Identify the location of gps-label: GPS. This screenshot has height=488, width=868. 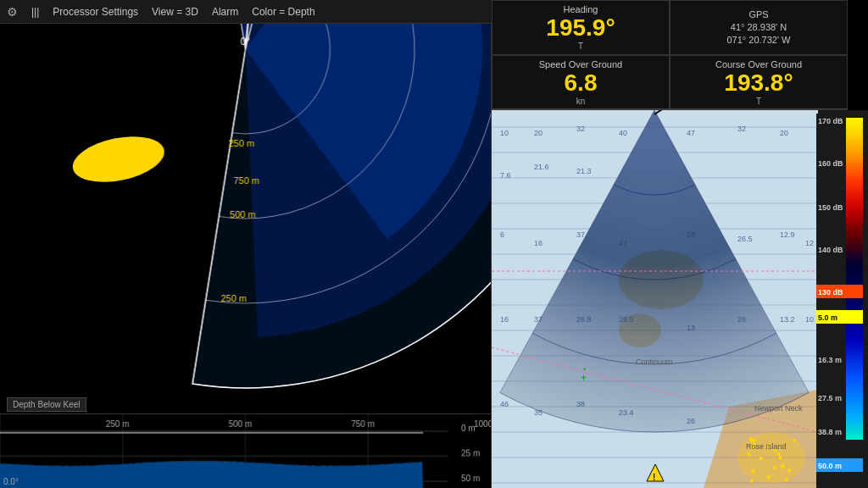
(758, 14).